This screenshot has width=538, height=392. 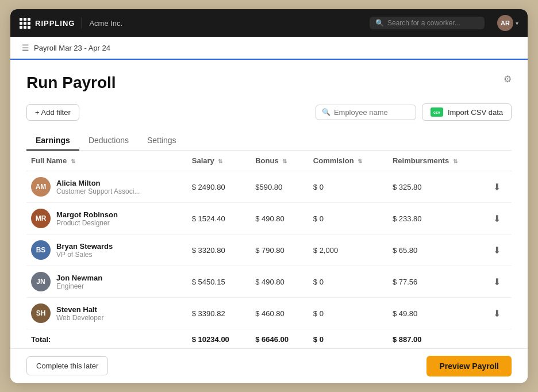 What do you see at coordinates (505, 23) in the screenshot?
I see `avatar: AR` at bounding box center [505, 23].